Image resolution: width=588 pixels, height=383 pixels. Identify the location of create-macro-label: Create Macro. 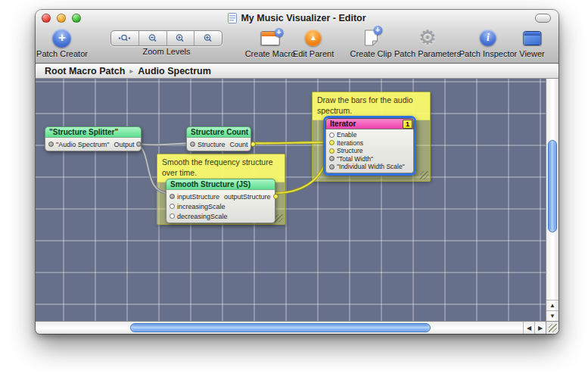
(271, 54).